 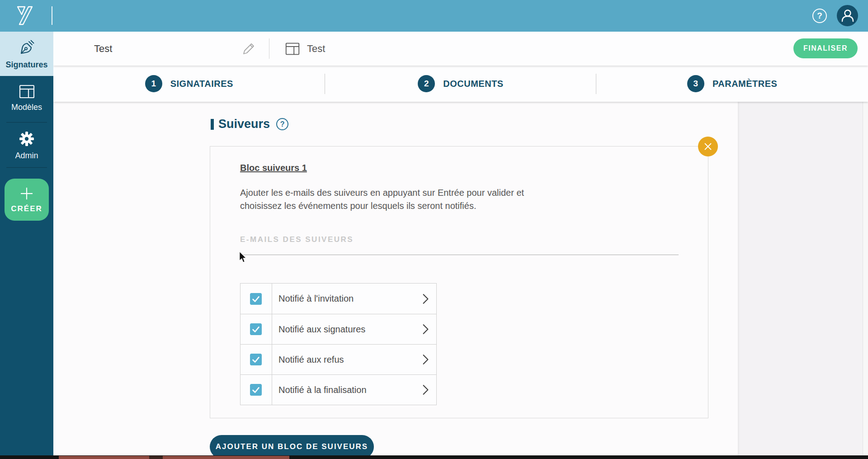 What do you see at coordinates (461, 49) in the screenshot?
I see `procedure-header: Test Test FINALISER` at bounding box center [461, 49].